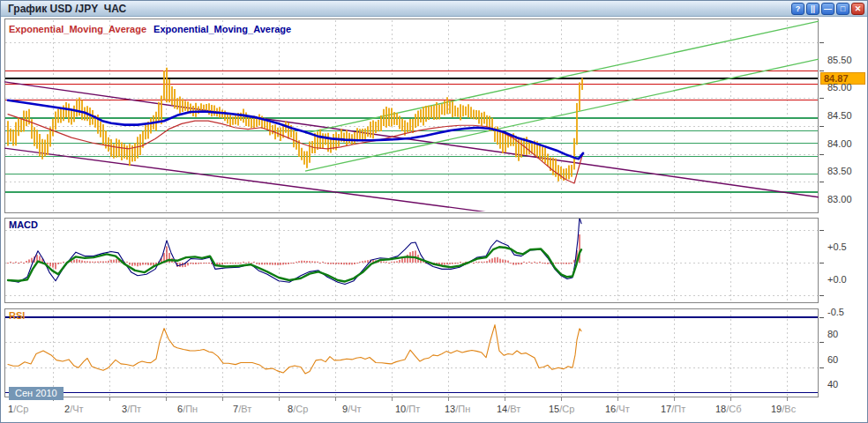 This screenshot has width=868, height=423. I want to click on time-axis-day-label: 9/Чт, so click(352, 409).